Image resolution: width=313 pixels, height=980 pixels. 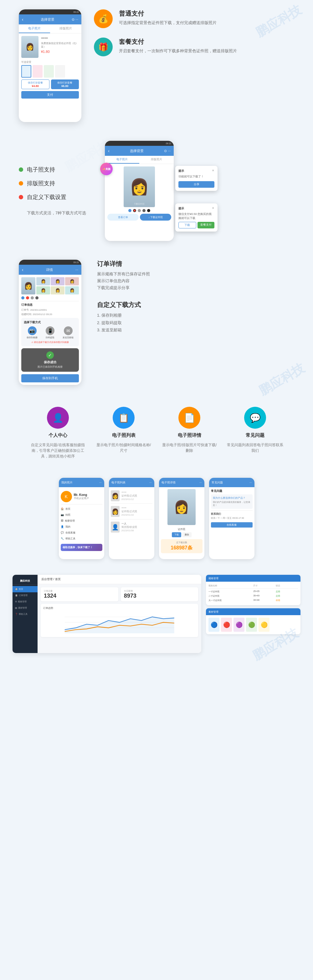 I want to click on popup-2-close-icon: ✕, so click(x=213, y=208).